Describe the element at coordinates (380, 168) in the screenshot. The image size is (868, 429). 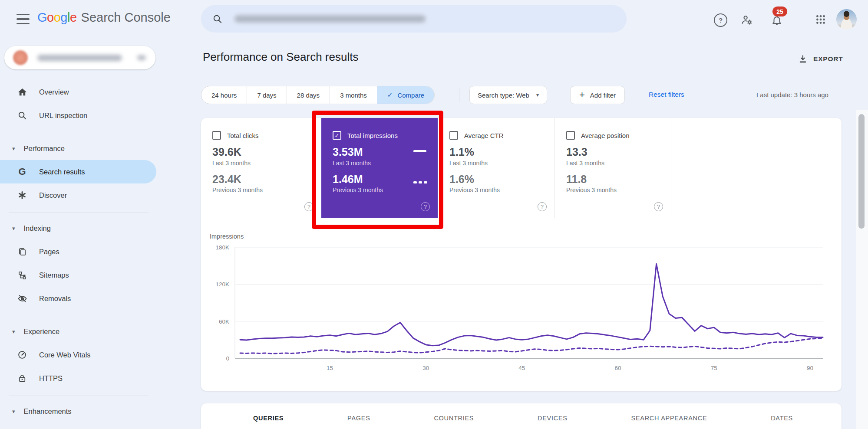
I see `metric-card-total-impressions: ✓ Total impressions 3.53M Last 3 months …` at that location.